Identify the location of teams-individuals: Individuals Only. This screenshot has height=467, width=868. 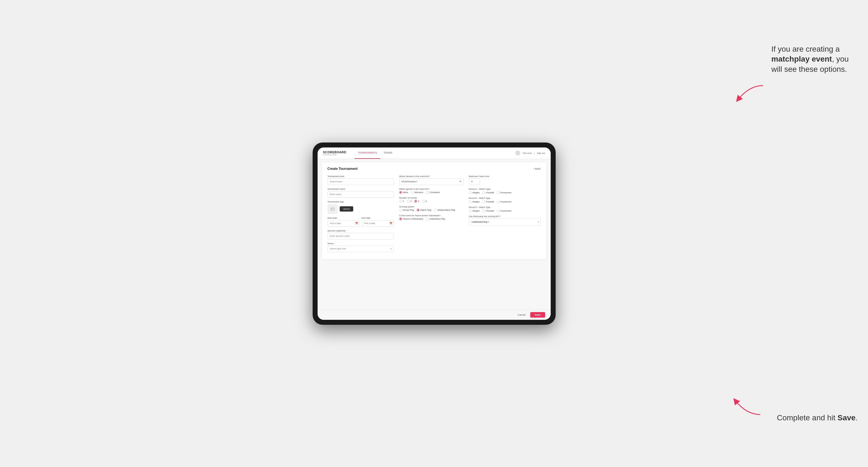
(435, 219).